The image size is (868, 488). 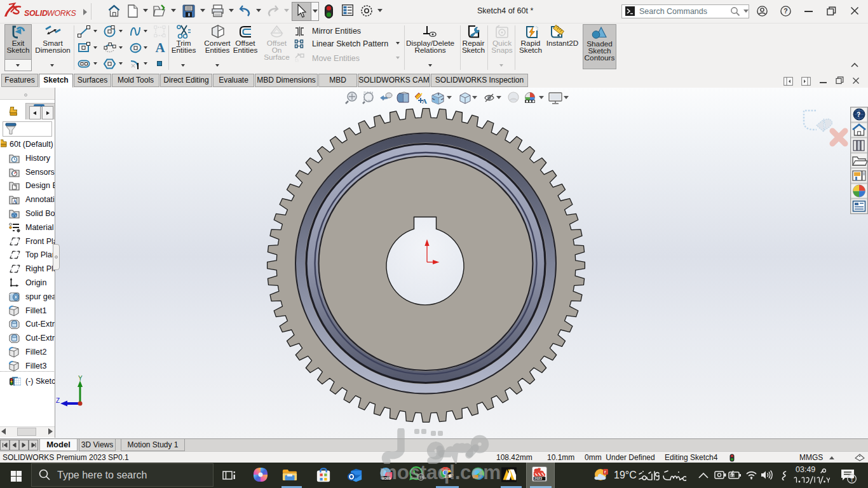 What do you see at coordinates (58, 400) in the screenshot?
I see `svg-text: Z` at bounding box center [58, 400].